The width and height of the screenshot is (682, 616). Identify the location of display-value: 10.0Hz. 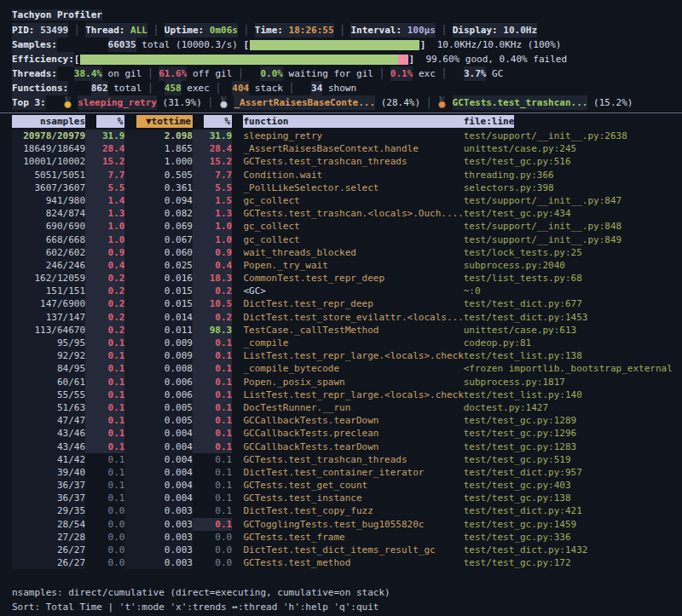
(520, 31).